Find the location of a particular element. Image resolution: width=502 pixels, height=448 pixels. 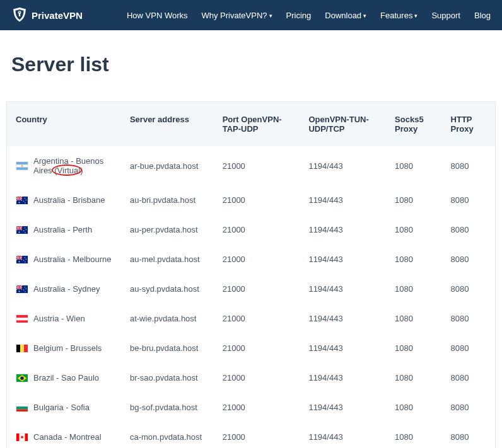

nav-item-label: How VPN Works is located at coordinates (158, 15).